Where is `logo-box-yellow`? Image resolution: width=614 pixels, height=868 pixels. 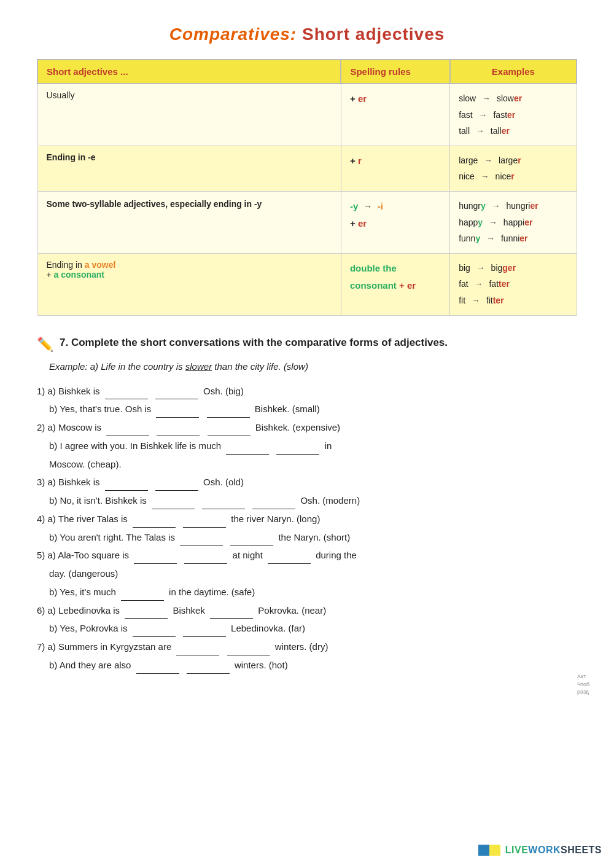
logo-box-yellow is located at coordinates (495, 850).